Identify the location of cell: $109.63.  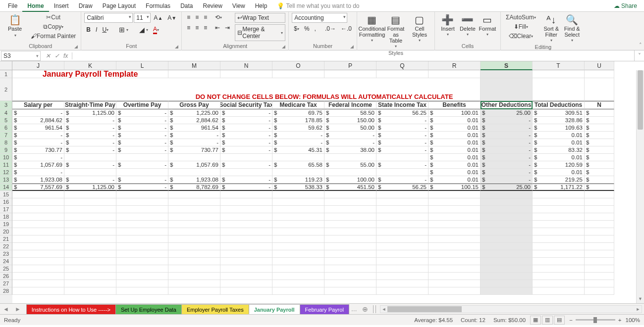
(559, 128).